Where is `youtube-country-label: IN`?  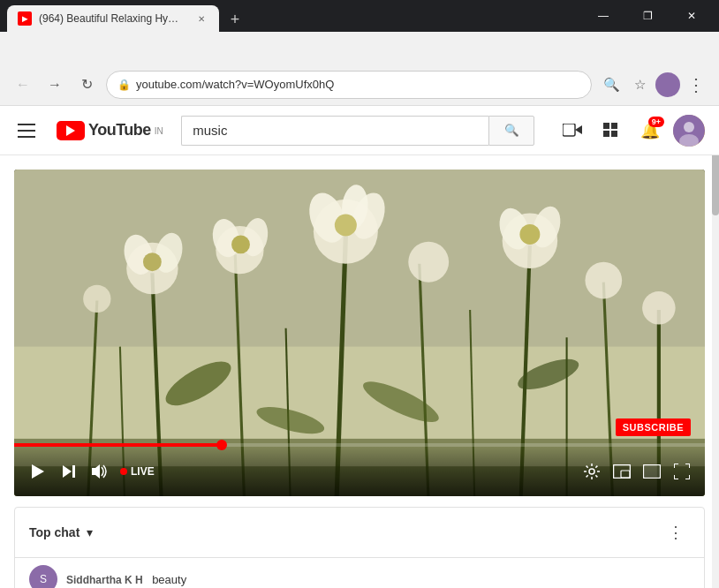
youtube-country-label: IN is located at coordinates (159, 131).